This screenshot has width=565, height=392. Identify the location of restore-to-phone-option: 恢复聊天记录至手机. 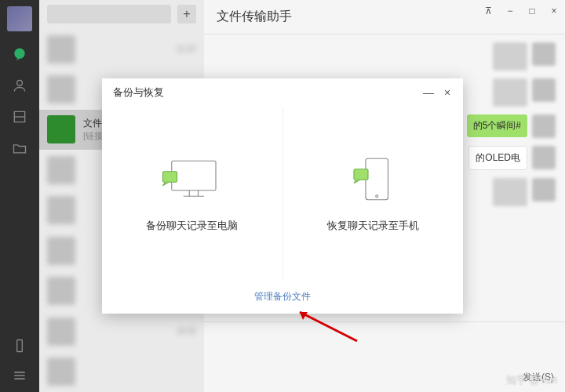
(374, 193).